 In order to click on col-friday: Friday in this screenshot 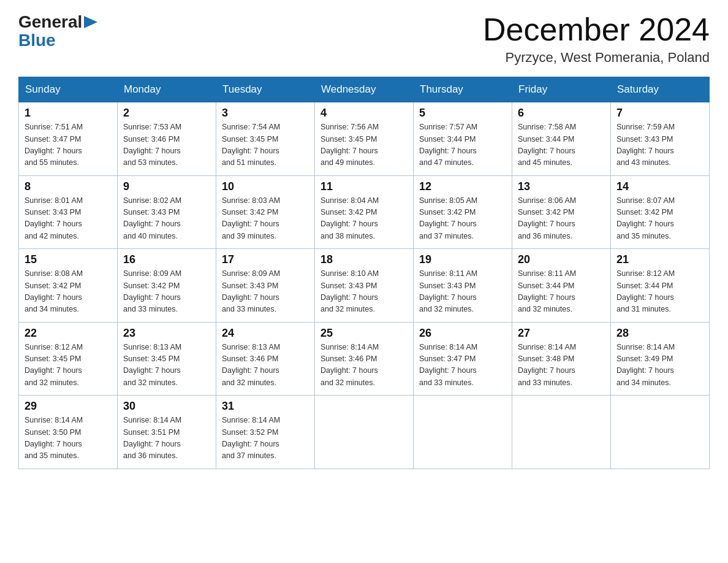, I will do `click(561, 90)`.